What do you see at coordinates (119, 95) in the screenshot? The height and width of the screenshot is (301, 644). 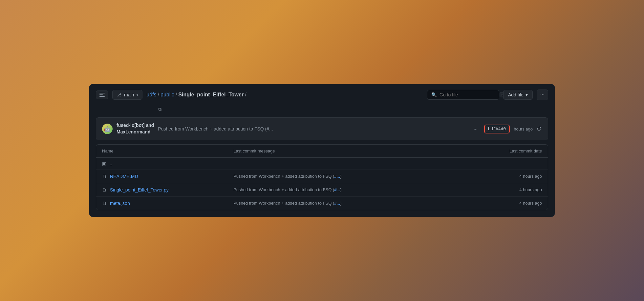 I see `branch-icon: ⎇` at bounding box center [119, 95].